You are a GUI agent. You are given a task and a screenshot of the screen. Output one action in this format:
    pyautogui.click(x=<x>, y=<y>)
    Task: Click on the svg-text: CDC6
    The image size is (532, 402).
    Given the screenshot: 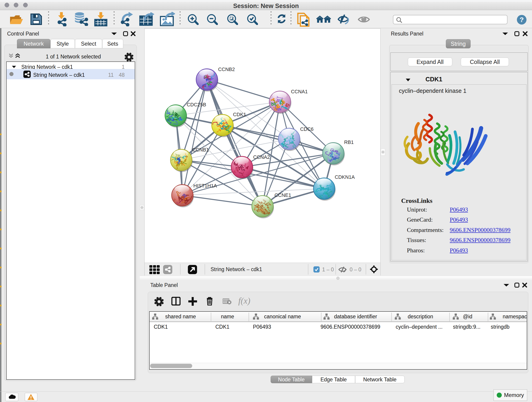 What is the action you would take?
    pyautogui.click(x=307, y=129)
    